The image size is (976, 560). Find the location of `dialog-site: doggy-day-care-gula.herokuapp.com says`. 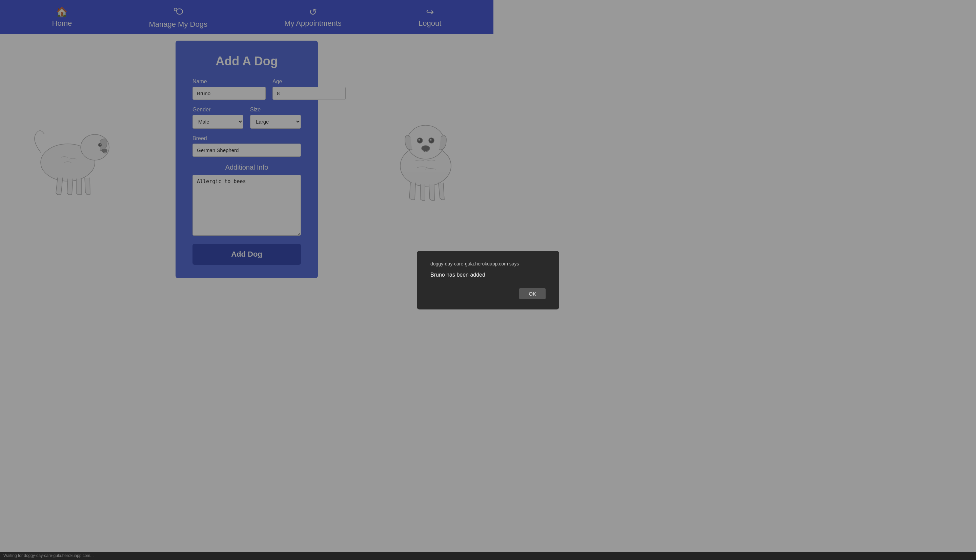

dialog-site: doggy-day-care-gula.herokuapp.com says is located at coordinates (462, 264).